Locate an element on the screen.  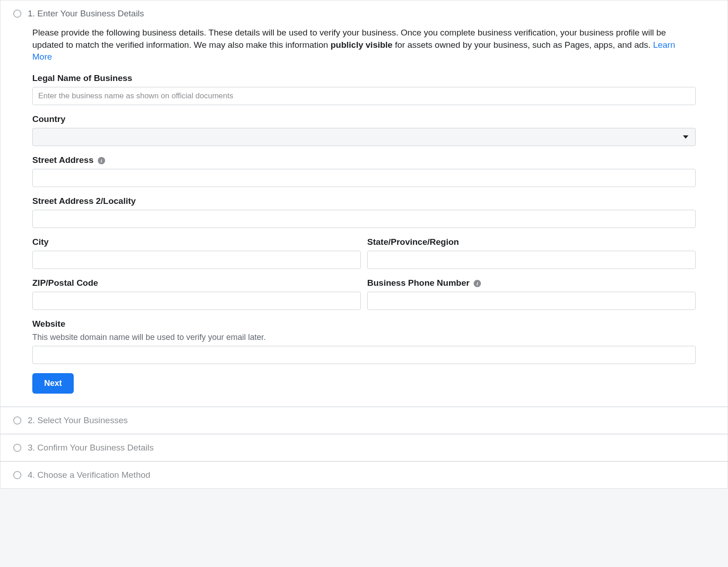
step-4-panel: 4. Choose a Verification Method is located at coordinates (364, 475).